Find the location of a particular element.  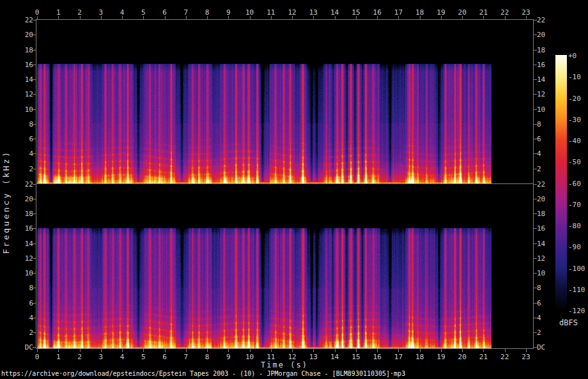

colorbar-tick-label: -60 is located at coordinates (575, 183).